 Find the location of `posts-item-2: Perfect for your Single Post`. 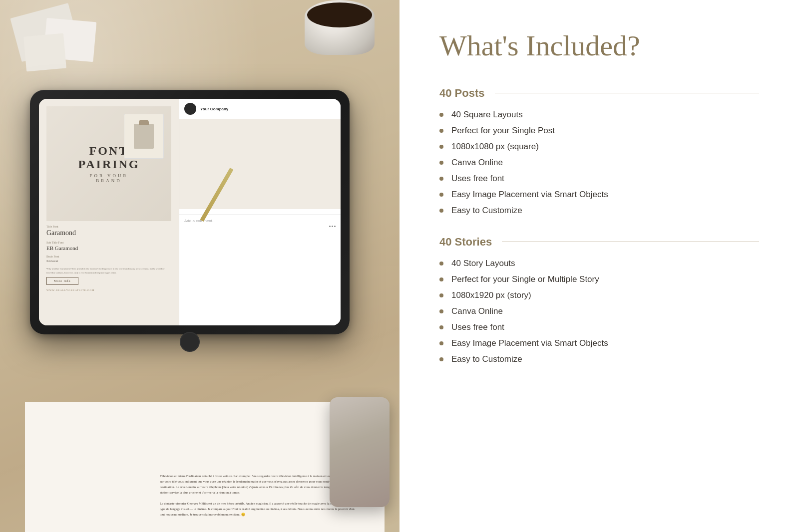

posts-item-2: Perfect for your Single Post is located at coordinates (503, 131).